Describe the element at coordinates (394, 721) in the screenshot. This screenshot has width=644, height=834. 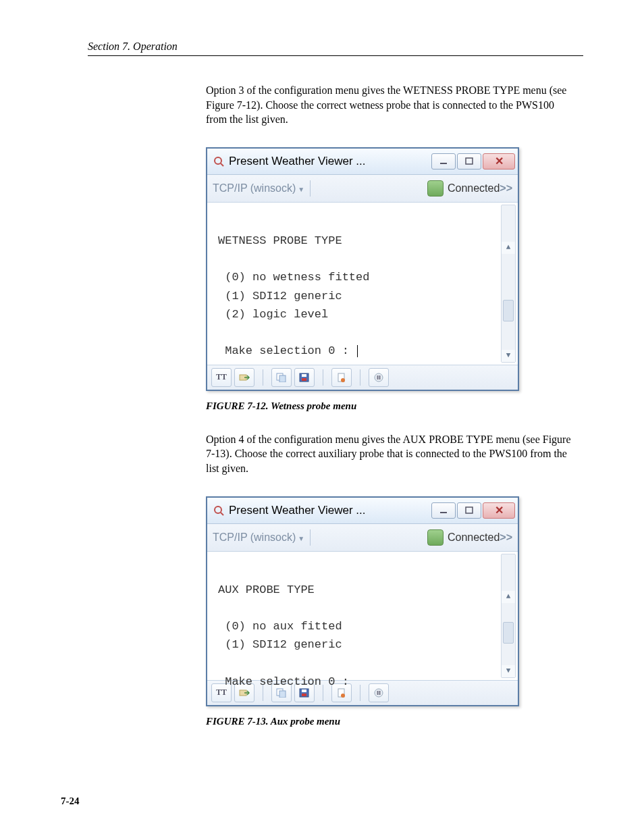
I see `figure-caption-2: FIGURE 7-13. Aux probe menu` at that location.